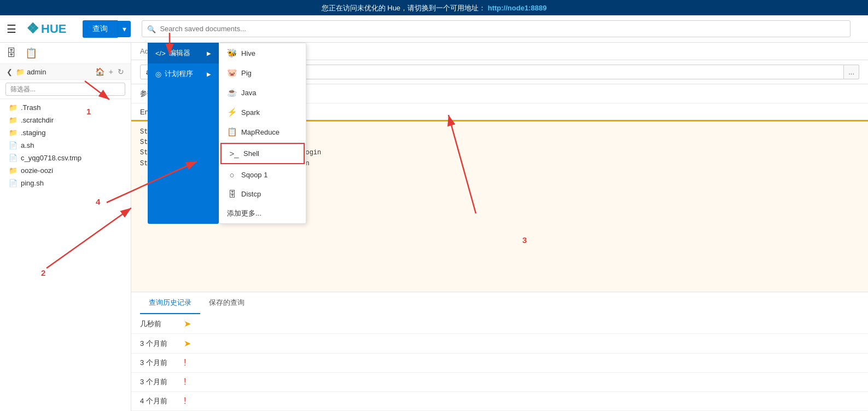 The height and width of the screenshot is (411, 868). What do you see at coordinates (251, 194) in the screenshot?
I see `sub-item-label: Distcp` at bounding box center [251, 194].